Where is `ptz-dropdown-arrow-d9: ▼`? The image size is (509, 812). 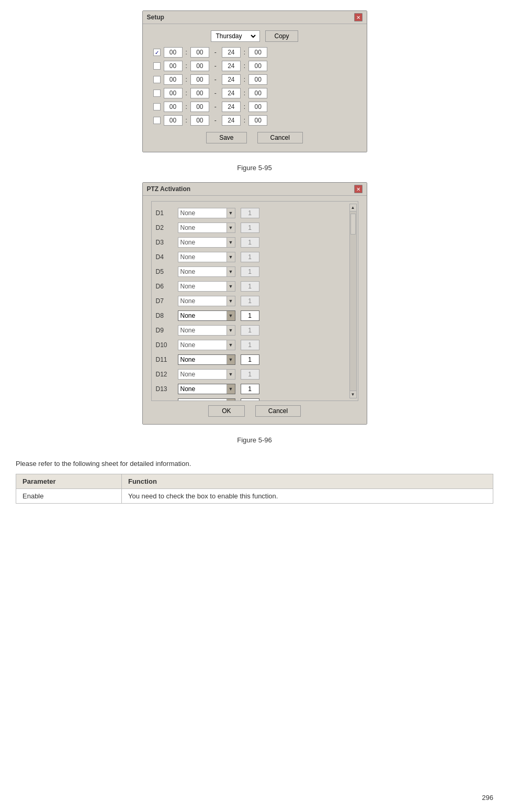
ptz-dropdown-arrow-d9: ▼ is located at coordinates (231, 330).